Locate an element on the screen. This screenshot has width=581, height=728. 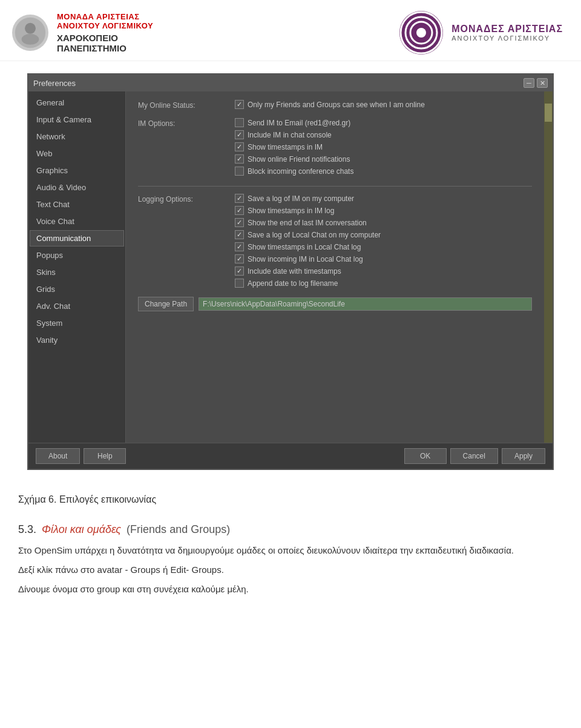
option-append-date-text: Append date to log filename is located at coordinates (293, 283).